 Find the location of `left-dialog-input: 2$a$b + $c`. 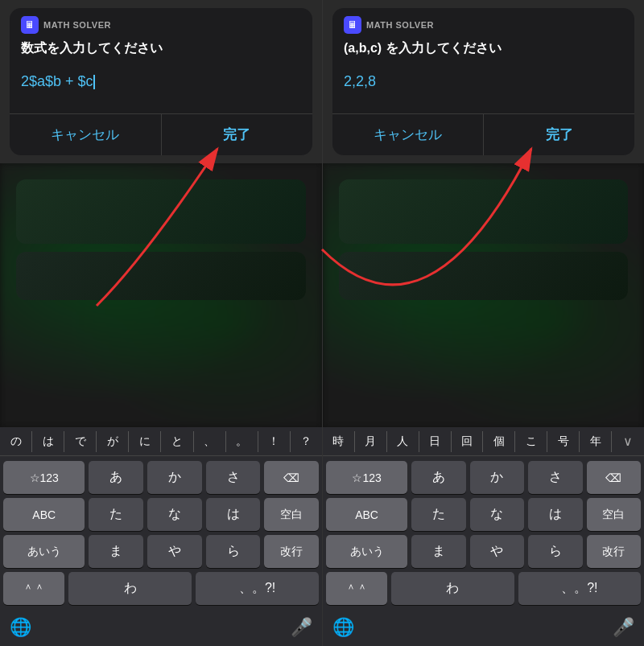

left-dialog-input: 2$a$b + $c is located at coordinates (161, 89).